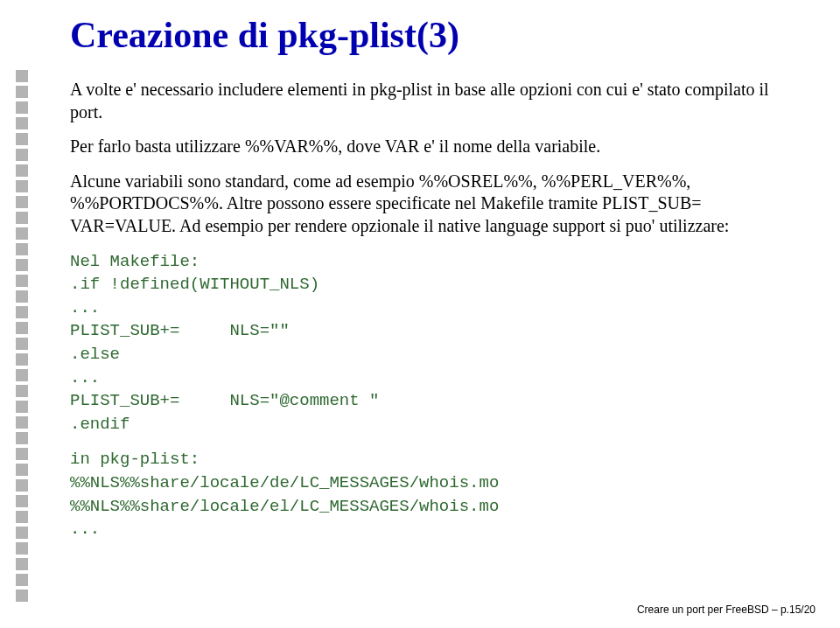 Image resolution: width=840 pixels, height=628 pixels. What do you see at coordinates (436, 35) in the screenshot?
I see `page-title: Creazione di pkg-plist(3)` at bounding box center [436, 35].